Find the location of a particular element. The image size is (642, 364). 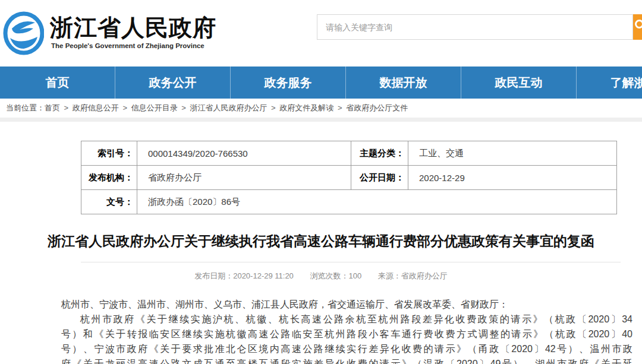

publish-date: 发布日期：2020-12-29 11:20 is located at coordinates (244, 276).